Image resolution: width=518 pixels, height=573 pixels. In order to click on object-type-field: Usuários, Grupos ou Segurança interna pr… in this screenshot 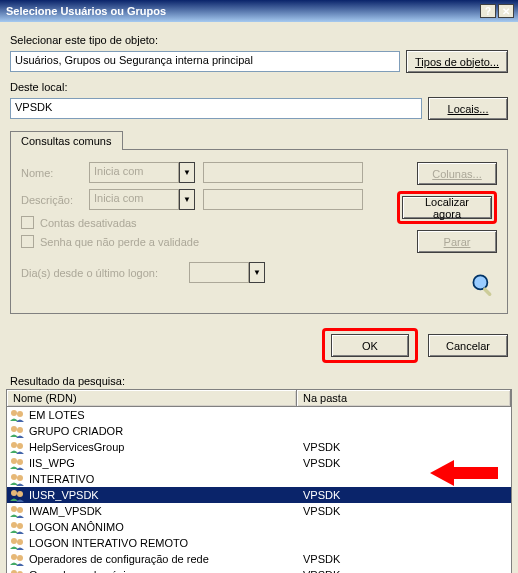, I will do `click(205, 62)`.